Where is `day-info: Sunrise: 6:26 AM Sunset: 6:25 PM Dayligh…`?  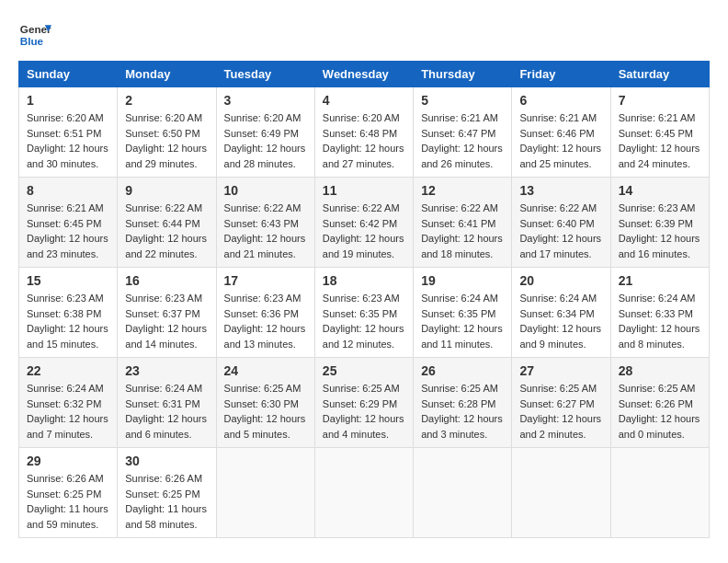
day-info: Sunrise: 6:26 AM Sunset: 6:25 PM Dayligh… is located at coordinates (166, 501).